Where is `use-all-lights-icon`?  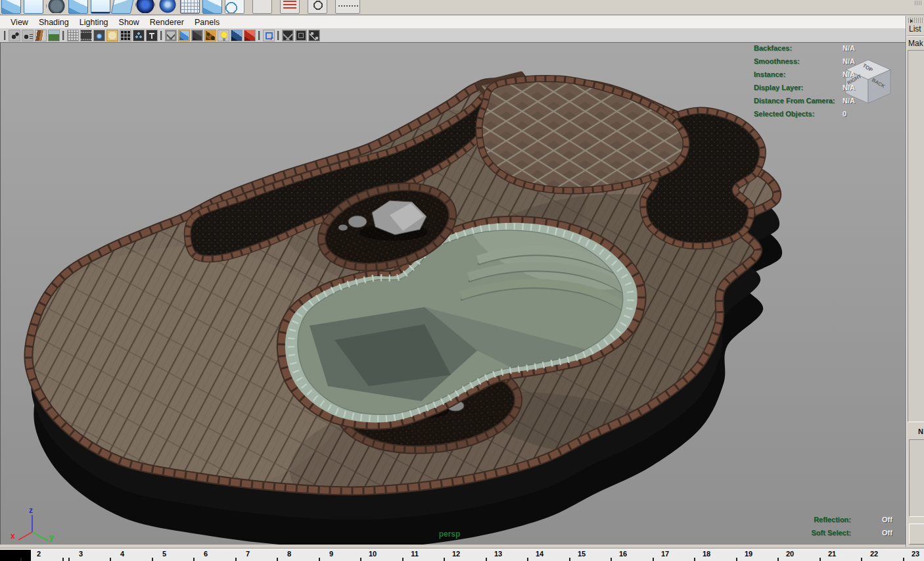
use-all-lights-icon is located at coordinates (223, 36).